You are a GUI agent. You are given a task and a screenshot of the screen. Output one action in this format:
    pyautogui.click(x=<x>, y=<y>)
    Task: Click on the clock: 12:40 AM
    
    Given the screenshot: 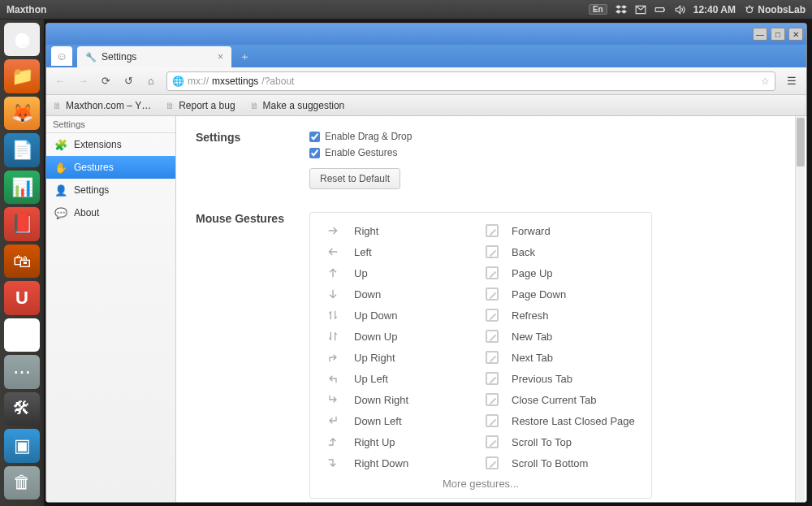 What is the action you would take?
    pyautogui.click(x=715, y=10)
    